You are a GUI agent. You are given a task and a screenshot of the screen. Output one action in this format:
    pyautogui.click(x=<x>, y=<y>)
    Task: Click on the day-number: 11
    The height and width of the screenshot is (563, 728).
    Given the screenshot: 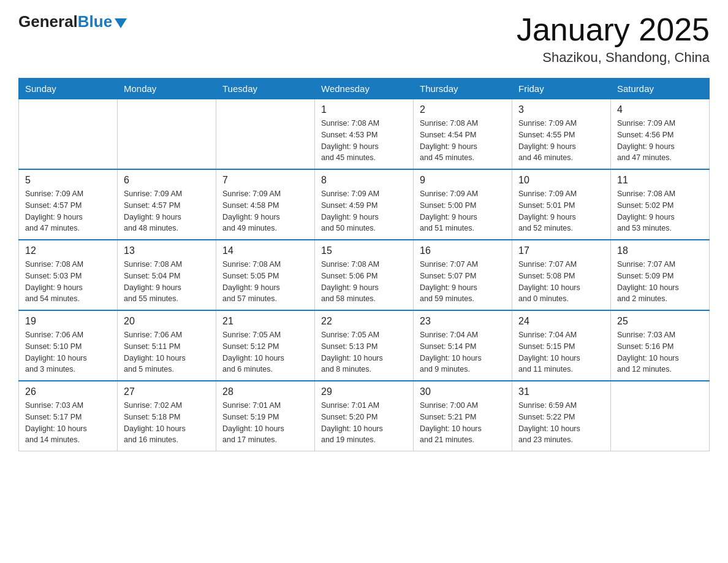 What is the action you would take?
    pyautogui.click(x=660, y=180)
    